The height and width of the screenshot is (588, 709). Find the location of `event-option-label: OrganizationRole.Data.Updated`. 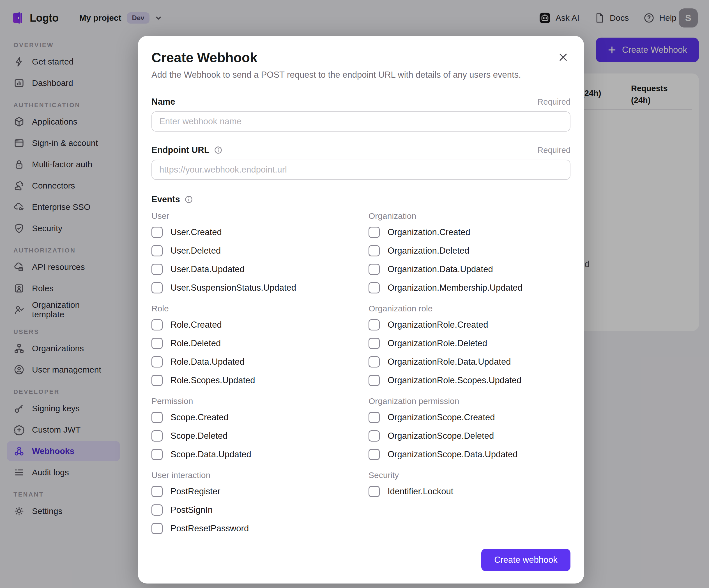

event-option-label: OrganizationRole.Data.Updated is located at coordinates (449, 362).